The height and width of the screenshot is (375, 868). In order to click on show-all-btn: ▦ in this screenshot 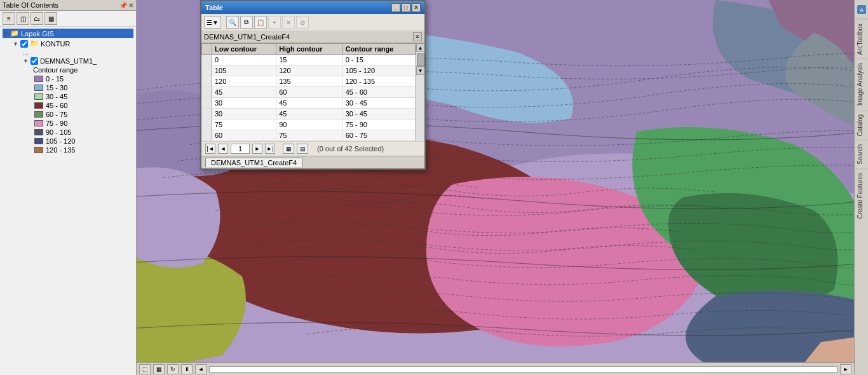, I will do `click(288, 149)`.